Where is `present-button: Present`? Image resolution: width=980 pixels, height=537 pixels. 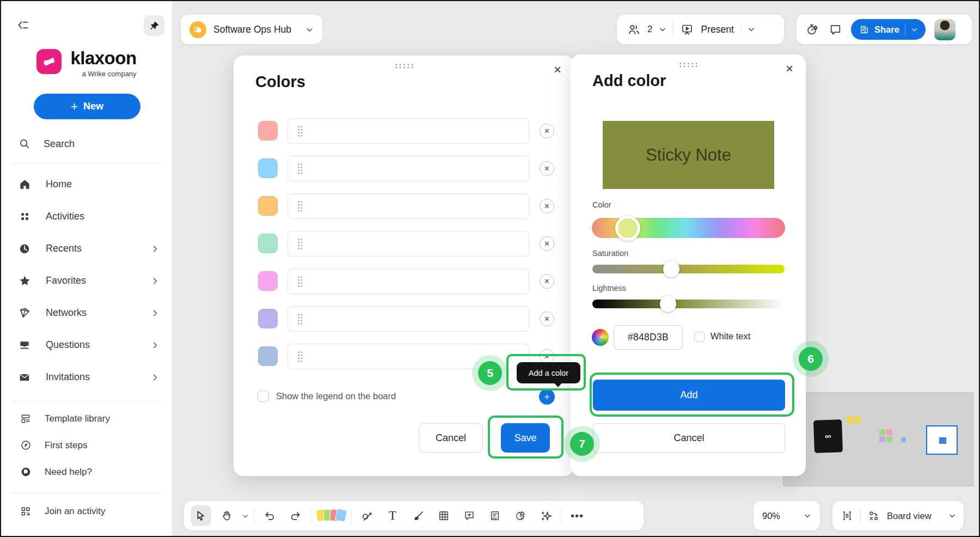 present-button: Present is located at coordinates (717, 29).